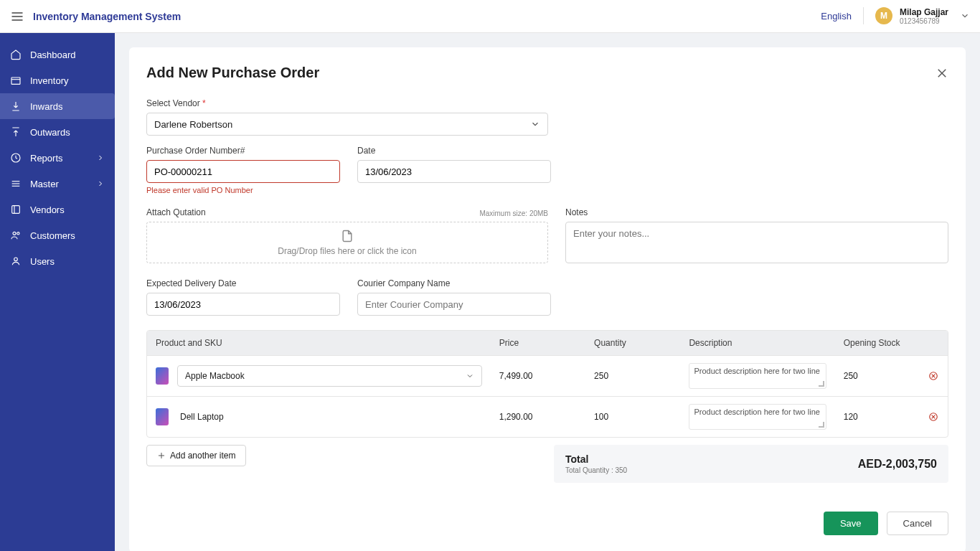 The height and width of the screenshot is (551, 980). Describe the element at coordinates (202, 456) in the screenshot. I see `add-item-label: Add another item` at that location.